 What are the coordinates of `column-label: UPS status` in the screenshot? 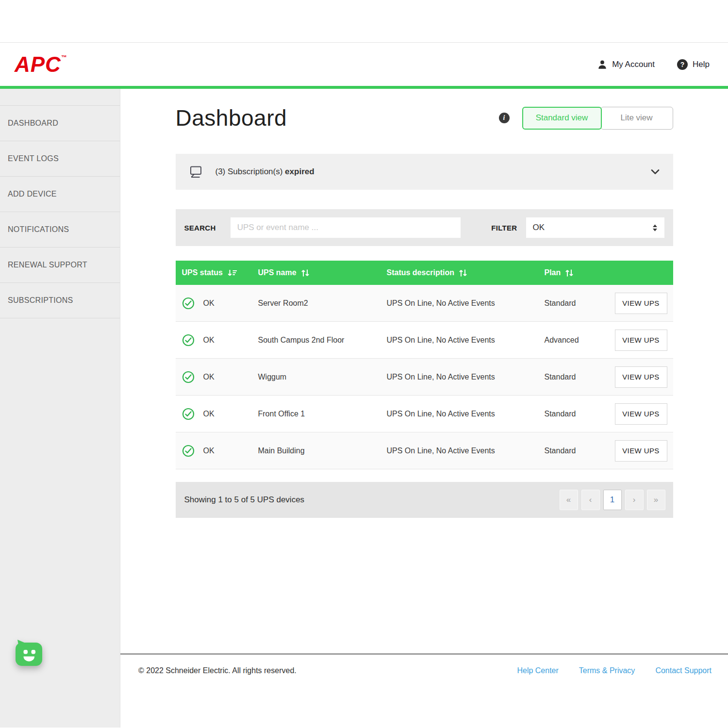 It's located at (202, 273).